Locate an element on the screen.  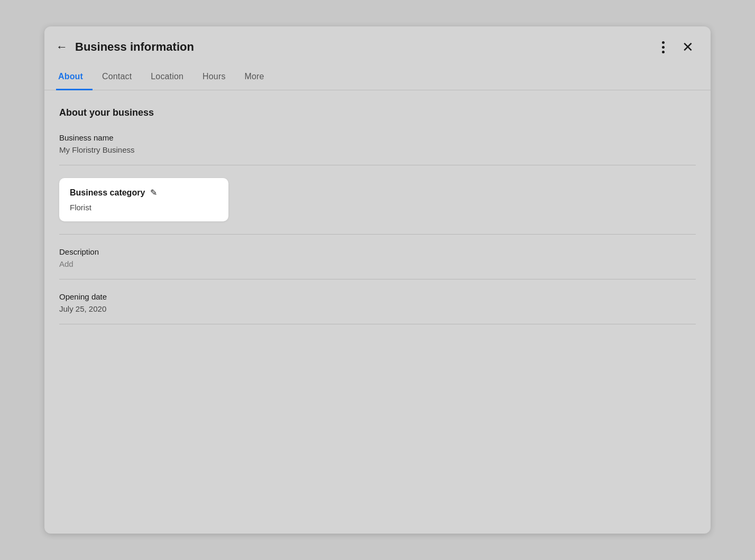
business-category-label: Business category is located at coordinates (107, 193).